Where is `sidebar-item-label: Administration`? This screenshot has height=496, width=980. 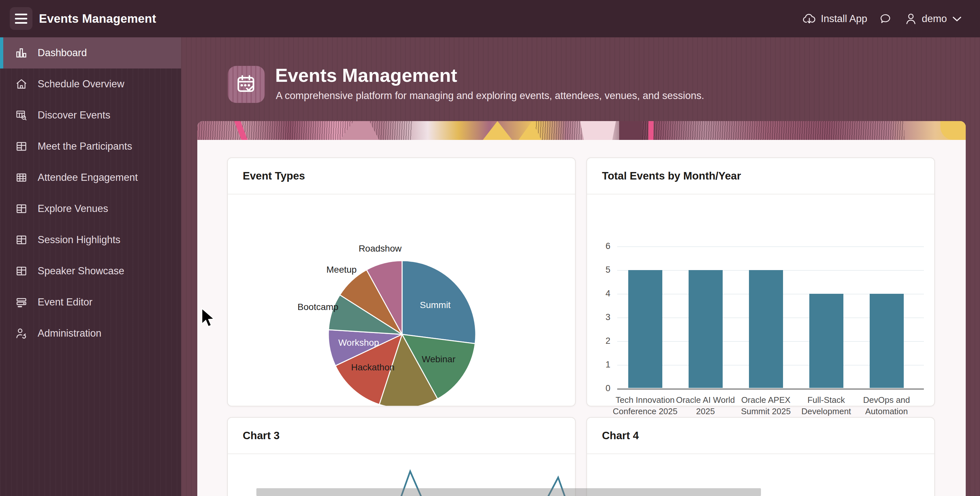 sidebar-item-label: Administration is located at coordinates (69, 333).